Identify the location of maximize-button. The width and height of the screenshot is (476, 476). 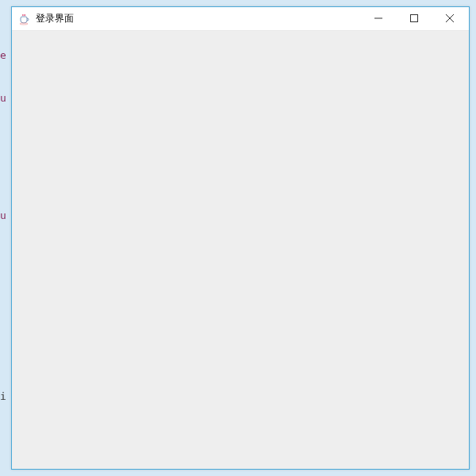
(414, 18).